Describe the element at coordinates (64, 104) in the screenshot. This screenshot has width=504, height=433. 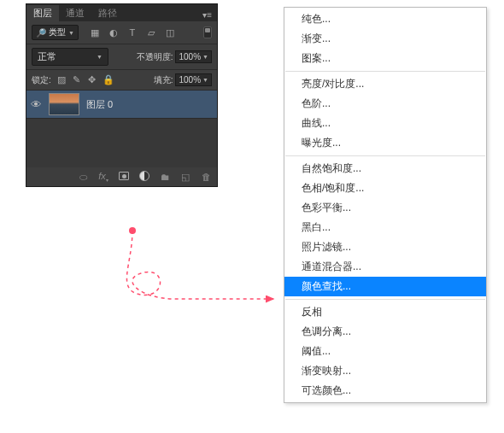
I see `layer-thumbnail` at that location.